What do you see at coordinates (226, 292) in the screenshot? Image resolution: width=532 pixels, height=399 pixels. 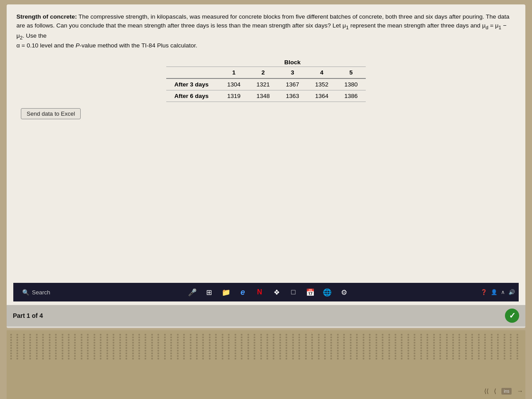 I see `taskbar-folder-icon: 📁` at bounding box center [226, 292].